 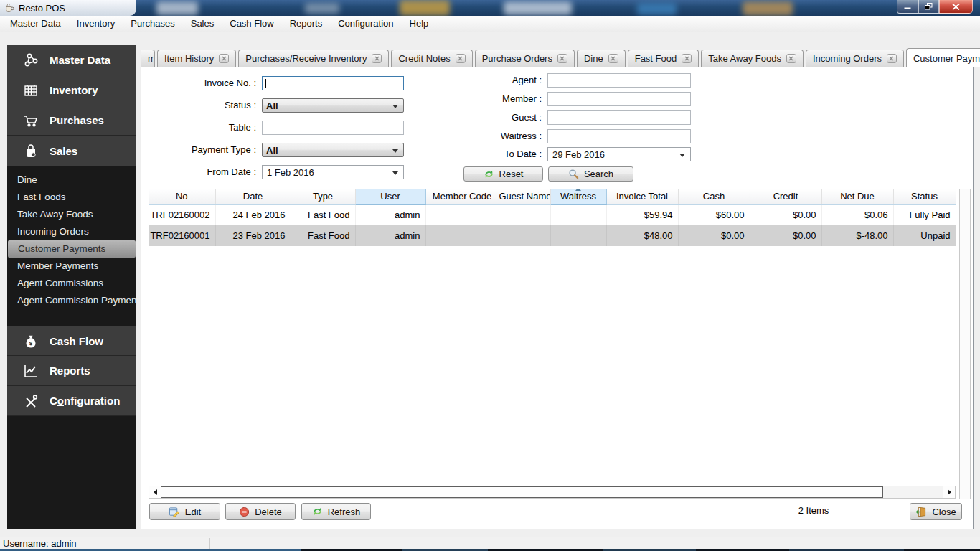 I want to click on menu-purchases: Purchases, so click(x=152, y=24).